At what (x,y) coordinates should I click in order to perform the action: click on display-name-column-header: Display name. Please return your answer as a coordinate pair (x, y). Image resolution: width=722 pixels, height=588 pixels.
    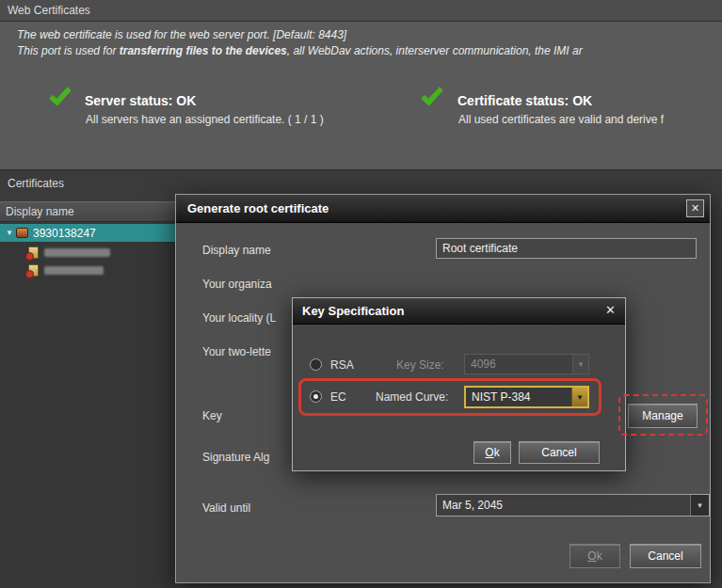
    Looking at the image, I should click on (88, 212).